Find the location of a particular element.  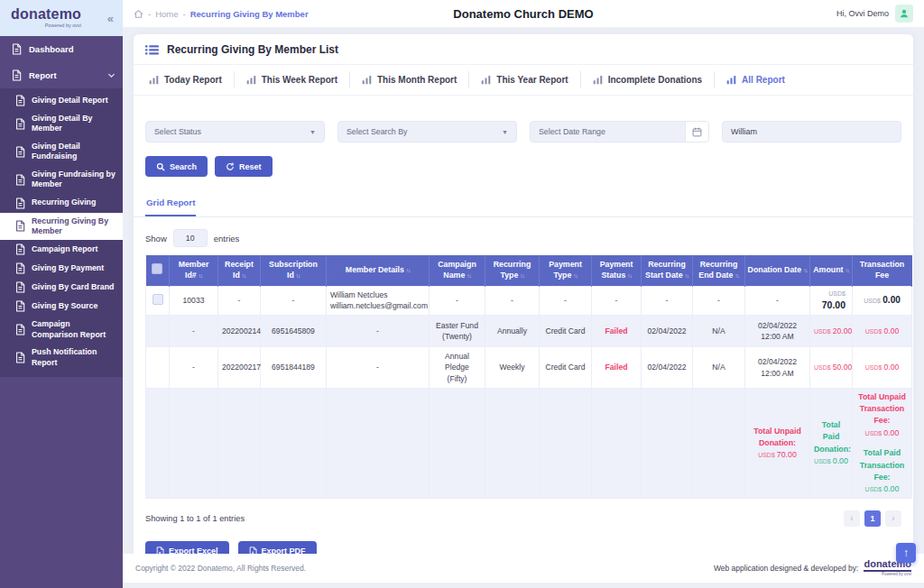

home-icon is located at coordinates (139, 14).